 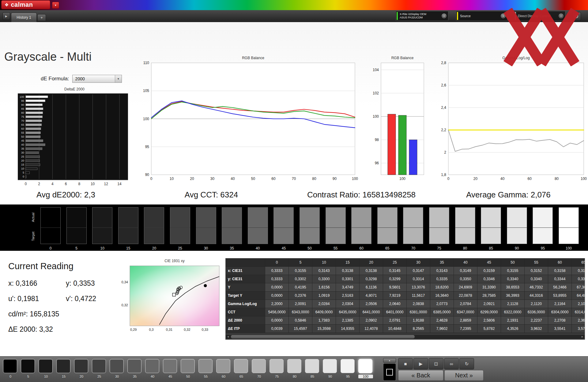 I want to click on patch-button-75: 75, so click(x=277, y=369).